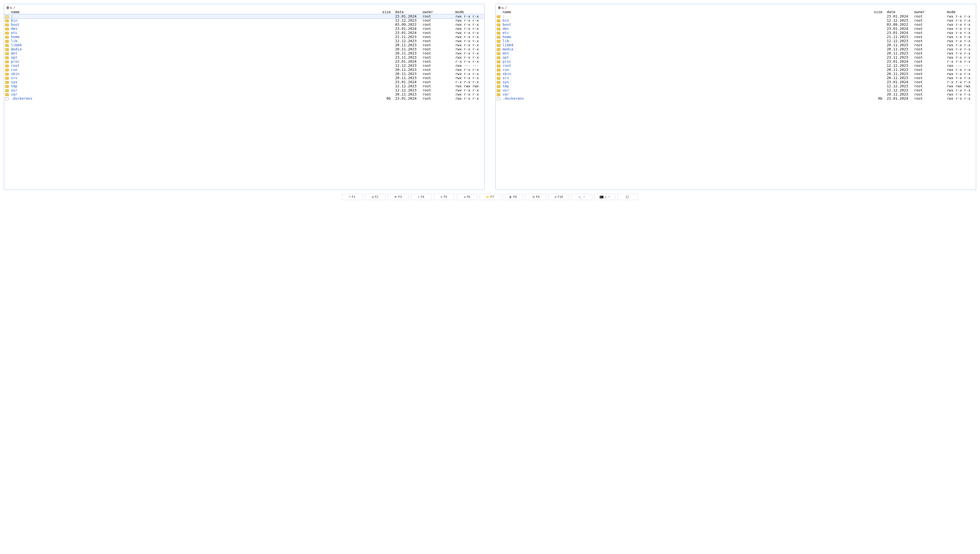  I want to click on file-name: usr, so click(14, 90).